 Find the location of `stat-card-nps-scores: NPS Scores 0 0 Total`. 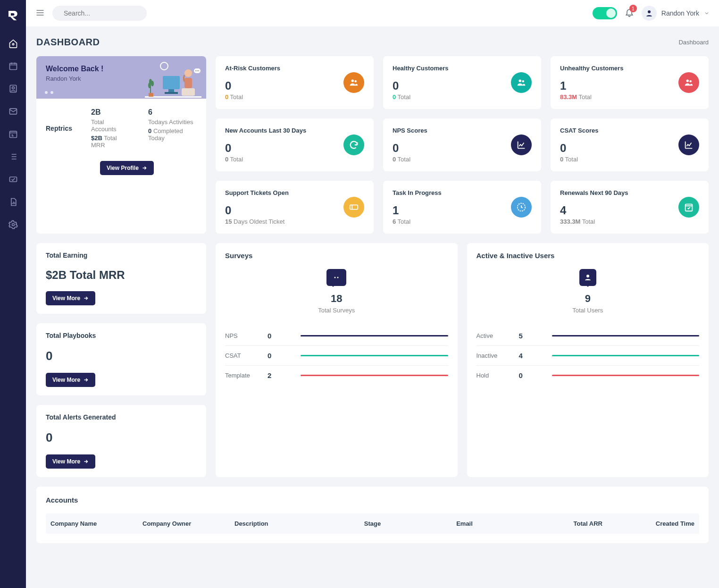

stat-card-nps-scores: NPS Scores 0 0 Total is located at coordinates (462, 145).